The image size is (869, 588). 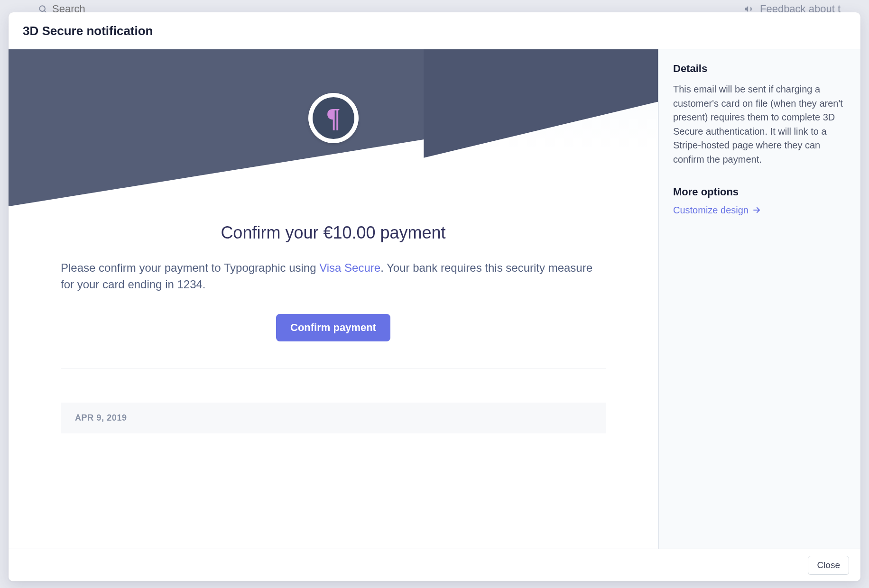 What do you see at coordinates (434, 30) in the screenshot?
I see `modal-title: 3D Secure notification` at bounding box center [434, 30].